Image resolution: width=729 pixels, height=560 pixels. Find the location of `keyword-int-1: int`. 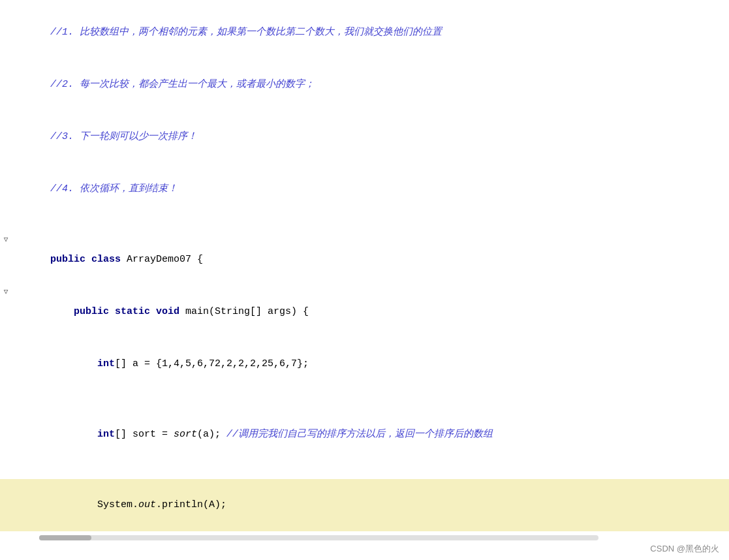

keyword-int-1: int is located at coordinates (106, 364).